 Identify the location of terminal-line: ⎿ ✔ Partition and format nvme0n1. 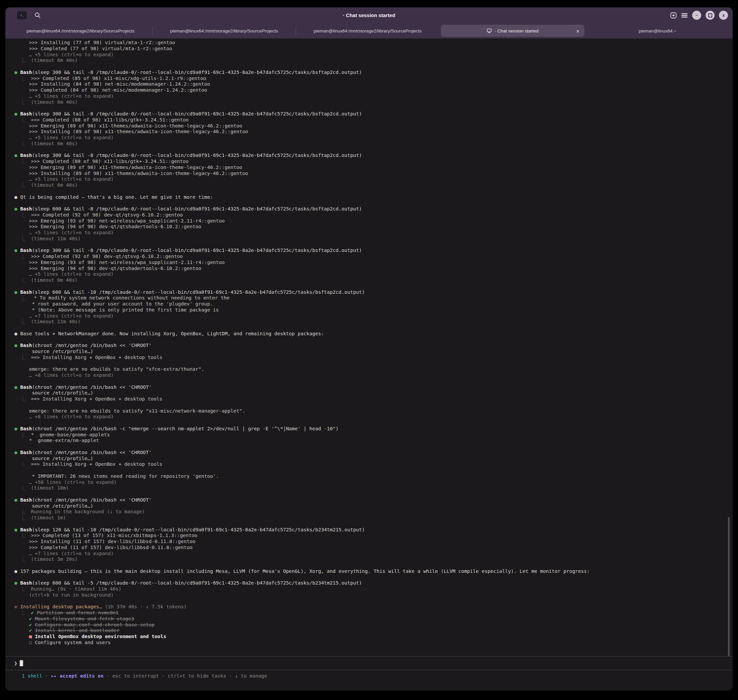
(369, 613).